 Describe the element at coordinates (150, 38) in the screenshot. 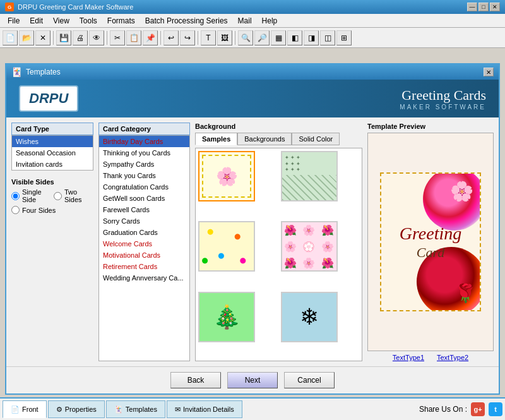

I see `toolbar-paste: 📌` at that location.